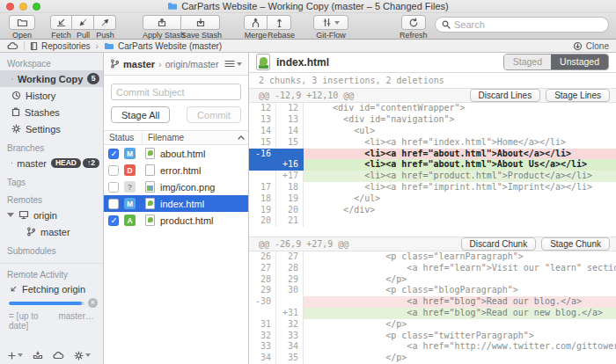  I want to click on current-branch-label: master, so click(139, 64).